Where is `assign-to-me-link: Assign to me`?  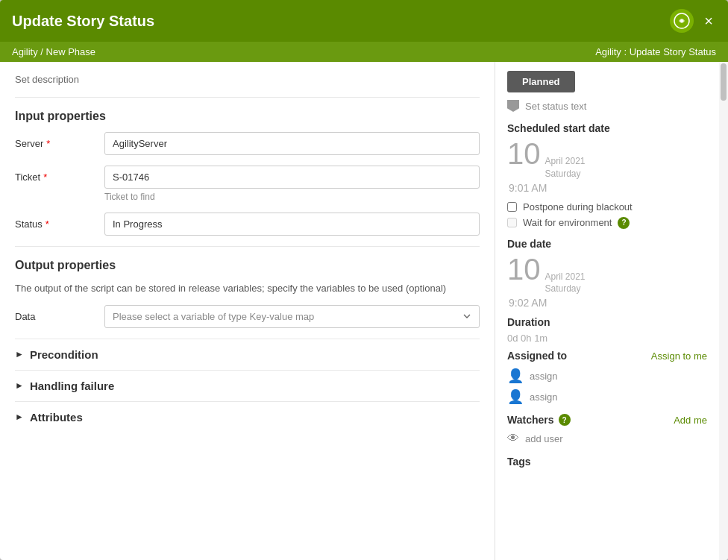
assign-to-me-link: Assign to me is located at coordinates (679, 356).